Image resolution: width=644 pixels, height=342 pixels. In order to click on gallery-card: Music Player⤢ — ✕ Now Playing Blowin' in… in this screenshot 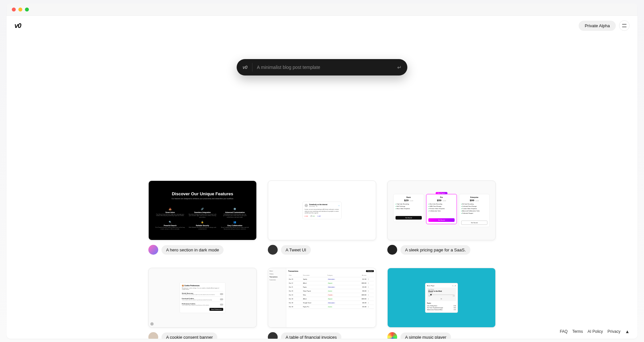, I will do `click(441, 303)`.